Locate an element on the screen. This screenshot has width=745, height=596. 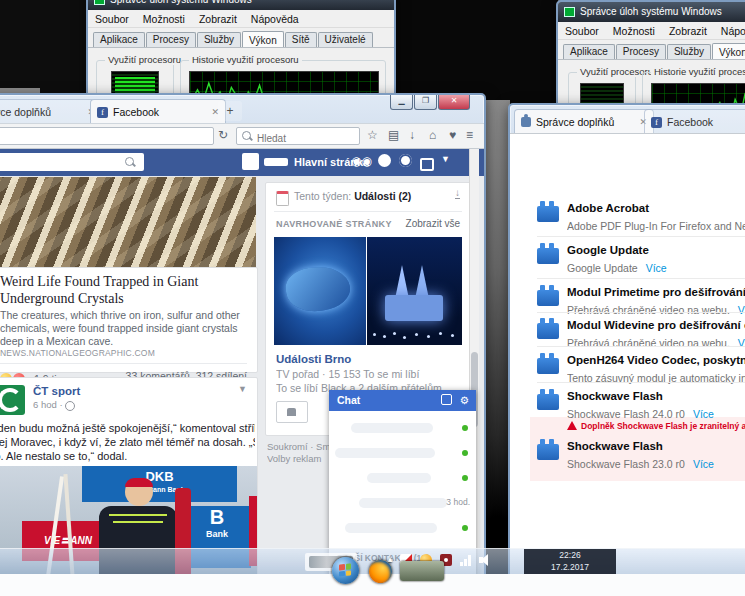
article-headline: Weird Life Found Trapped in Giant Underg… is located at coordinates (124, 290).